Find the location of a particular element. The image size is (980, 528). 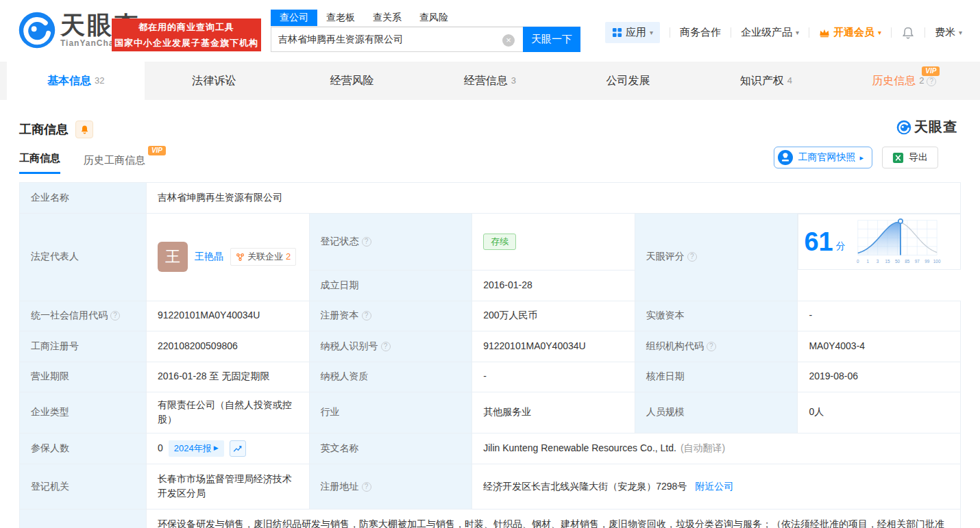

tab-label: 法律诉讼 is located at coordinates (214, 81).